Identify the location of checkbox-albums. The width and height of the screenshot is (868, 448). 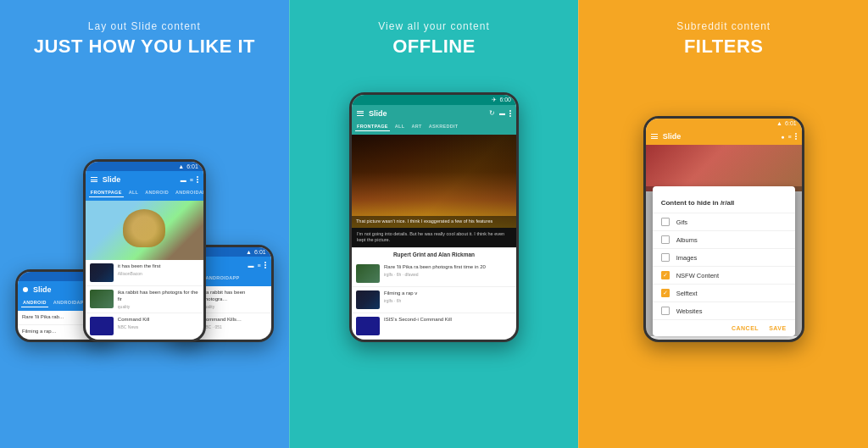
(665, 240).